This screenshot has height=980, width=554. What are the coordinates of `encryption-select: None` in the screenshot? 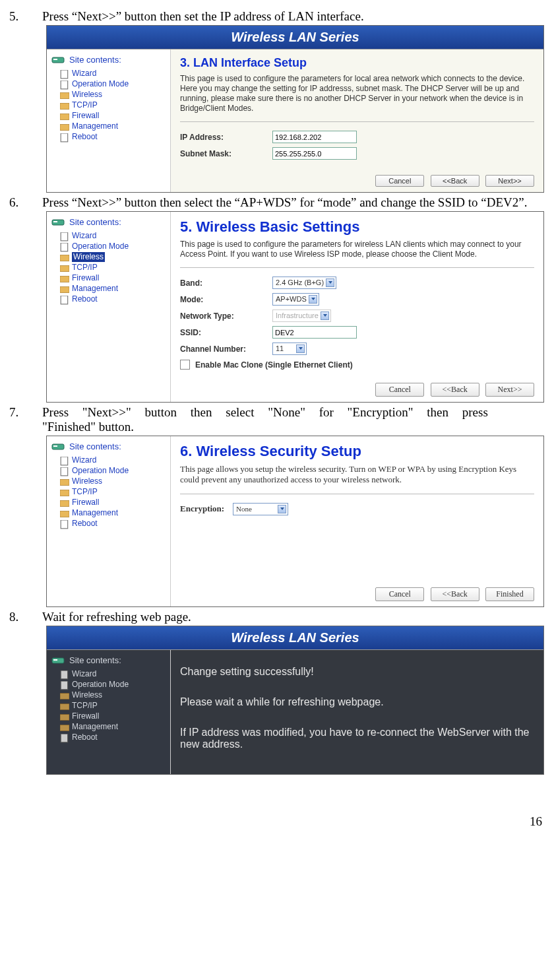 It's located at (261, 509).